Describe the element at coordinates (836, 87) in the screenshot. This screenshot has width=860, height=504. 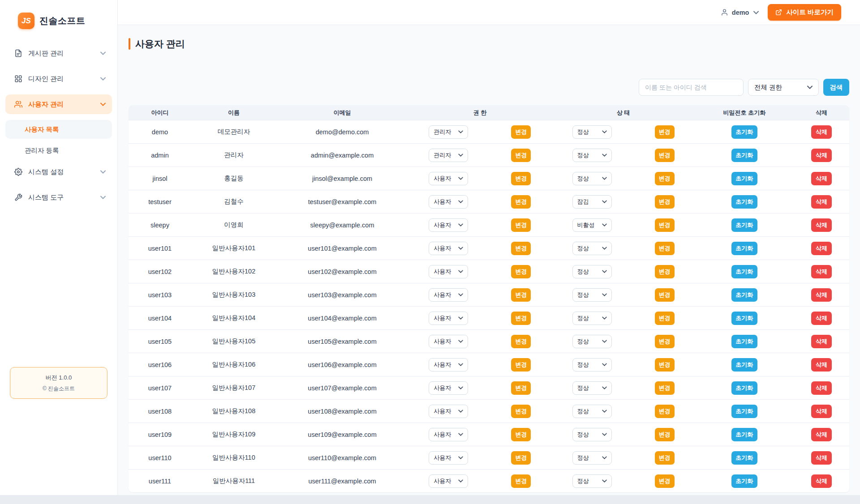
I see `search-button: 검색` at that location.